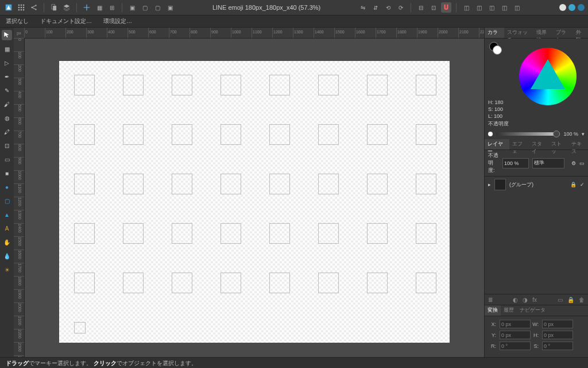 This screenshot has width=588, height=368. I want to click on h-input, so click(558, 335).